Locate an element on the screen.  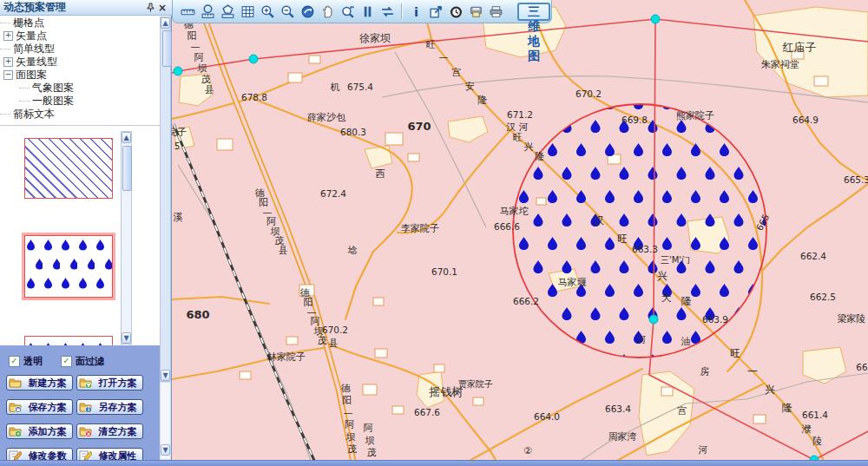
print-button is located at coordinates (496, 11).